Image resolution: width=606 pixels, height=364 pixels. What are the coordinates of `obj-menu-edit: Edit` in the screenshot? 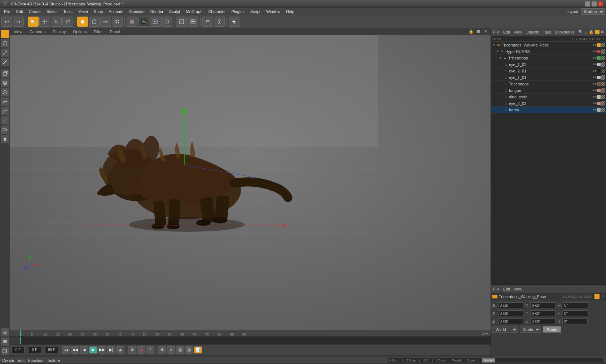 It's located at (506, 32).